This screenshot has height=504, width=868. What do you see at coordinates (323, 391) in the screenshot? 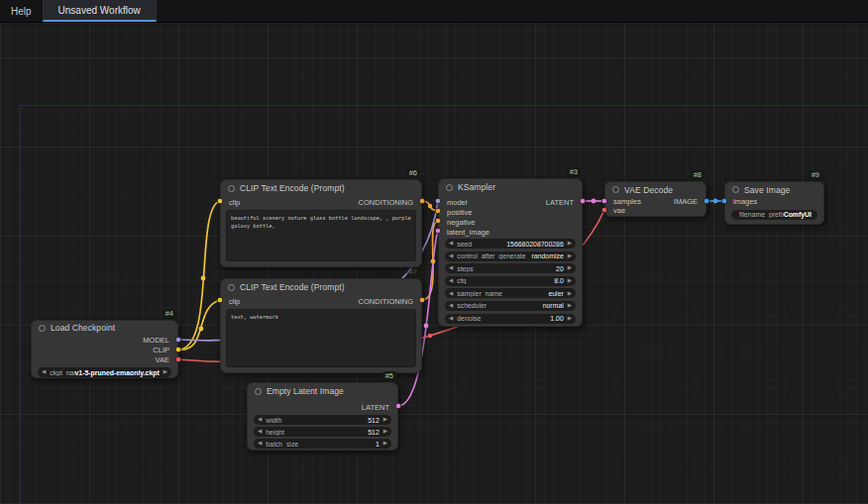
I see `node-title: Empty Latent Image` at bounding box center [323, 391].